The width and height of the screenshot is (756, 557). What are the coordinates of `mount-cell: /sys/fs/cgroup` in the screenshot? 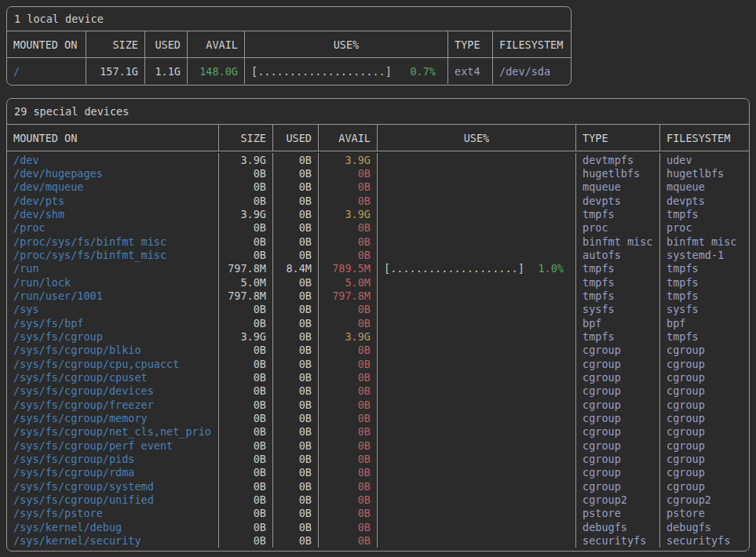 It's located at (113, 336).